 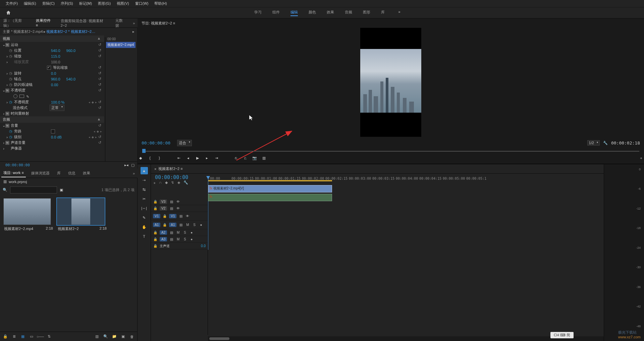 I want to click on project-dir-icon: ▥, so click(x=5, y=182).